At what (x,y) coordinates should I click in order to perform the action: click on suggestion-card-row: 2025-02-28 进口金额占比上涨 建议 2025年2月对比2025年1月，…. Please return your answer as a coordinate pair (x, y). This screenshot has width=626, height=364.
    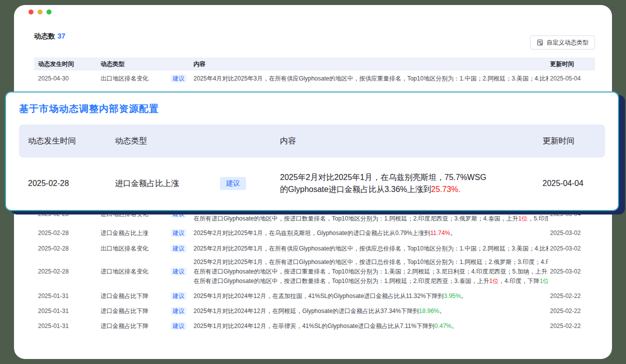
    Looking at the image, I should click on (312, 184).